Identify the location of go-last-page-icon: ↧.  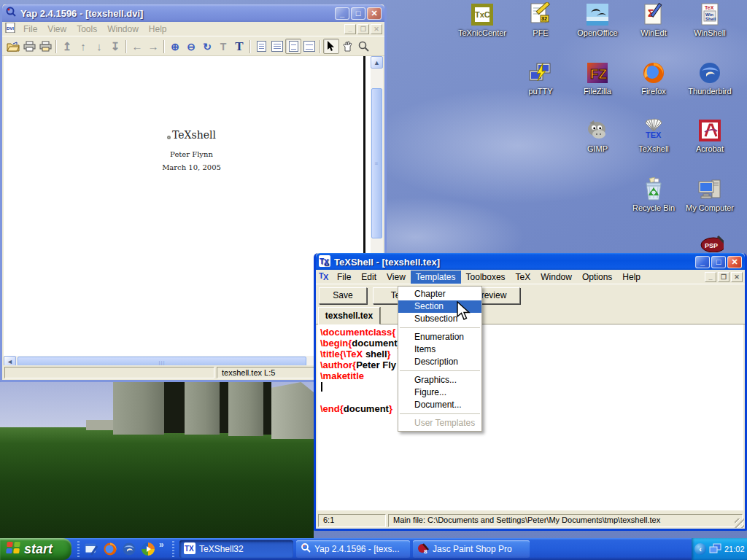
(115, 47).